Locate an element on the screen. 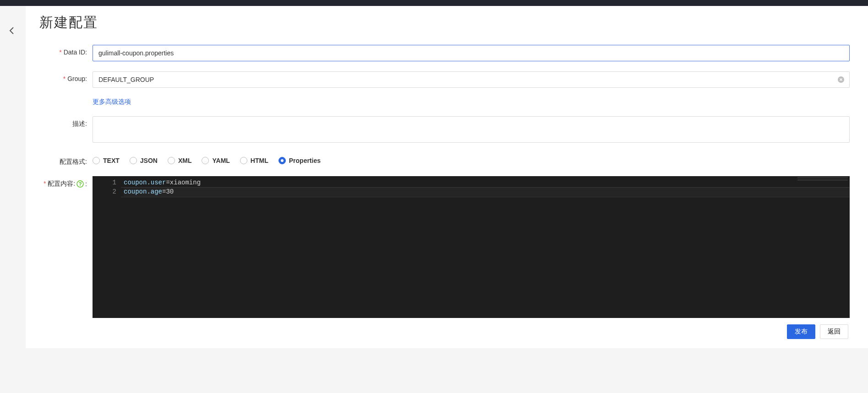 The image size is (868, 393). line-number: 1 is located at coordinates (104, 183).